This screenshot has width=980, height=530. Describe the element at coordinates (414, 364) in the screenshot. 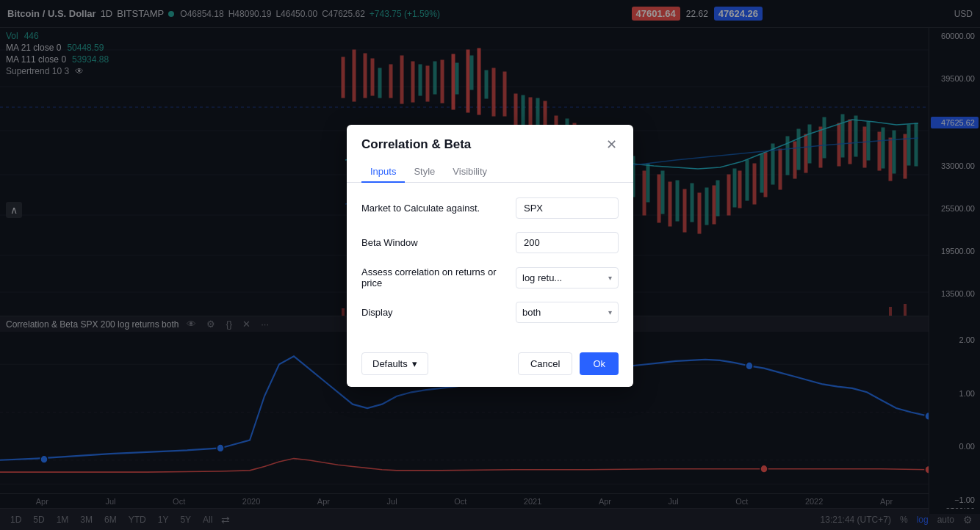

I see `defaults-arrow-icon: ▾` at that location.